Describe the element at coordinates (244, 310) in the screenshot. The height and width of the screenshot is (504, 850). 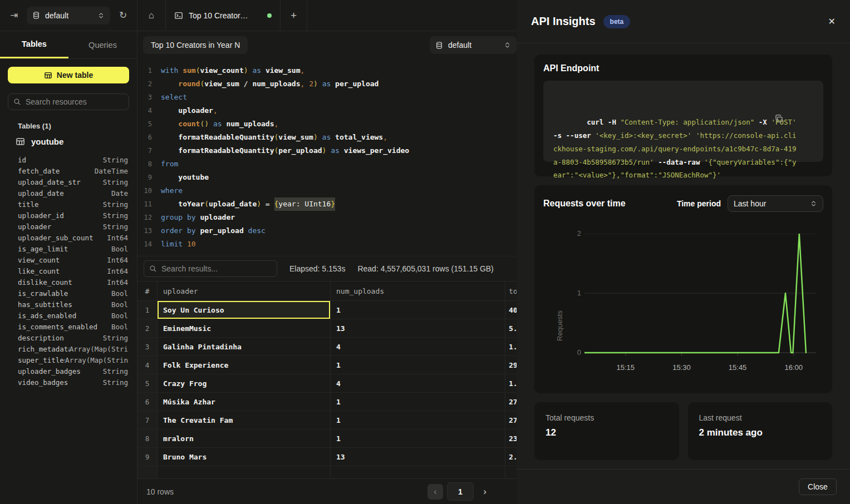
I see `uploader-cell: Soy Un Curioso` at that location.